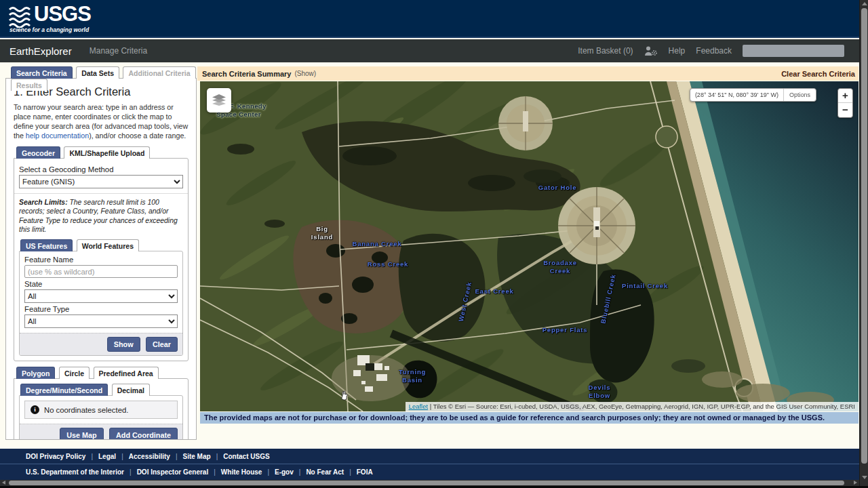 This screenshot has width=868, height=488. I want to click on nav-help: Help, so click(677, 51).